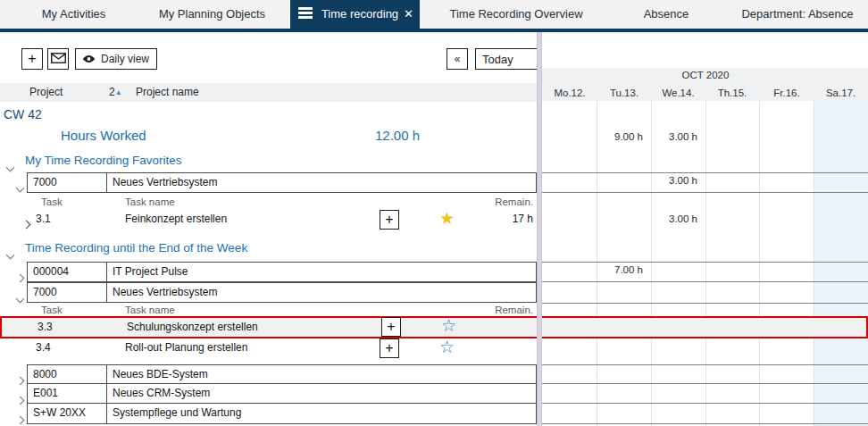 This screenshot has width=868, height=426. What do you see at coordinates (136, 248) in the screenshot?
I see `week-section-title: Time Recording until the End of the Week` at bounding box center [136, 248].